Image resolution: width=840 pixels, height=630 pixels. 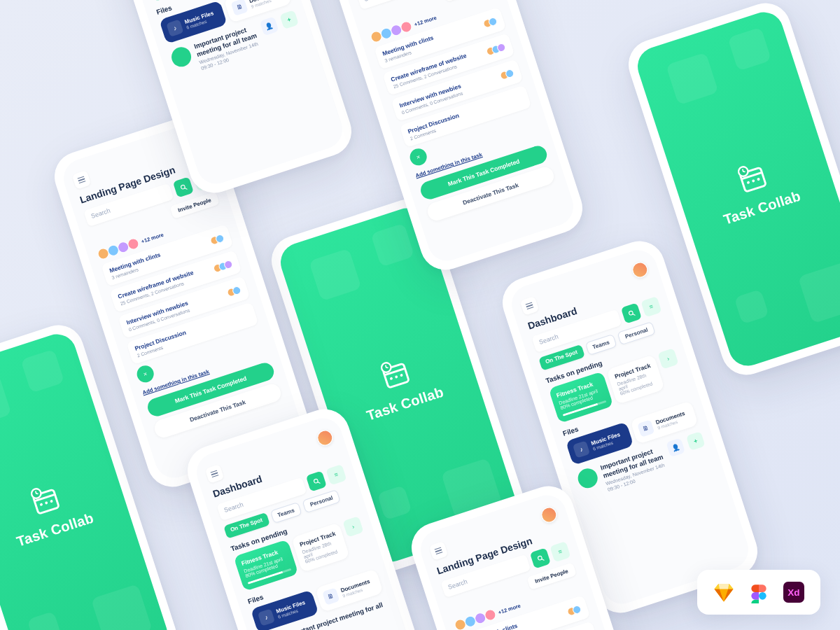 What do you see at coordinates (724, 592) in the screenshot?
I see `sketch-icon` at bounding box center [724, 592].